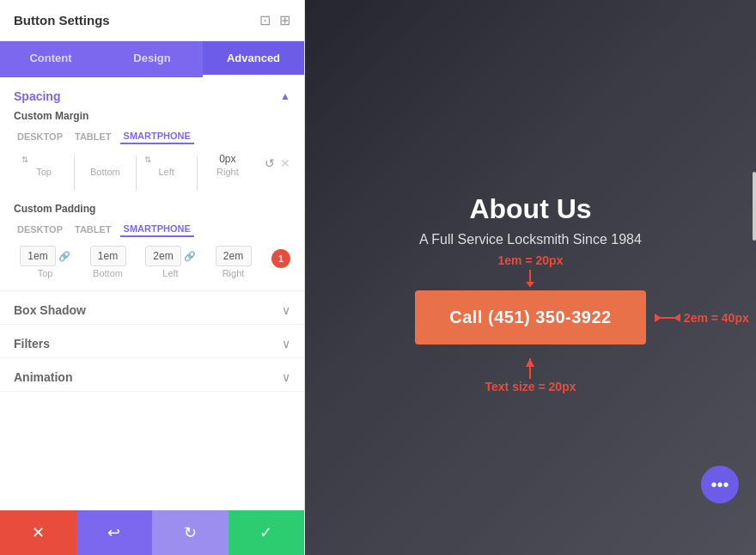 The height and width of the screenshot is (555, 756). I want to click on preview-call-button: Call (451) 350-3922, so click(531, 318).